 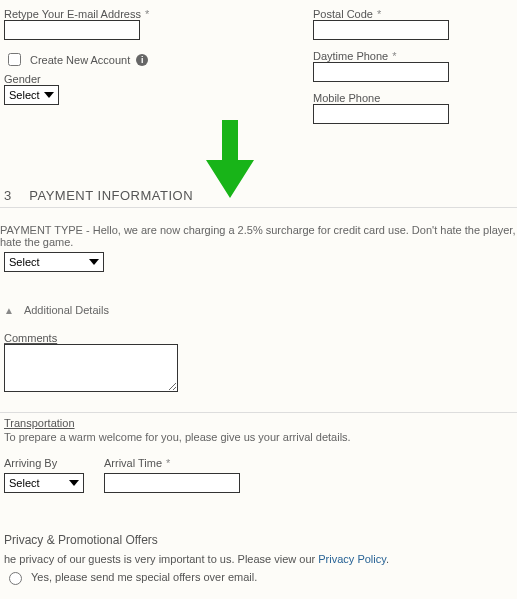 I want to click on arriving-by-select: Select, so click(x=44, y=483).